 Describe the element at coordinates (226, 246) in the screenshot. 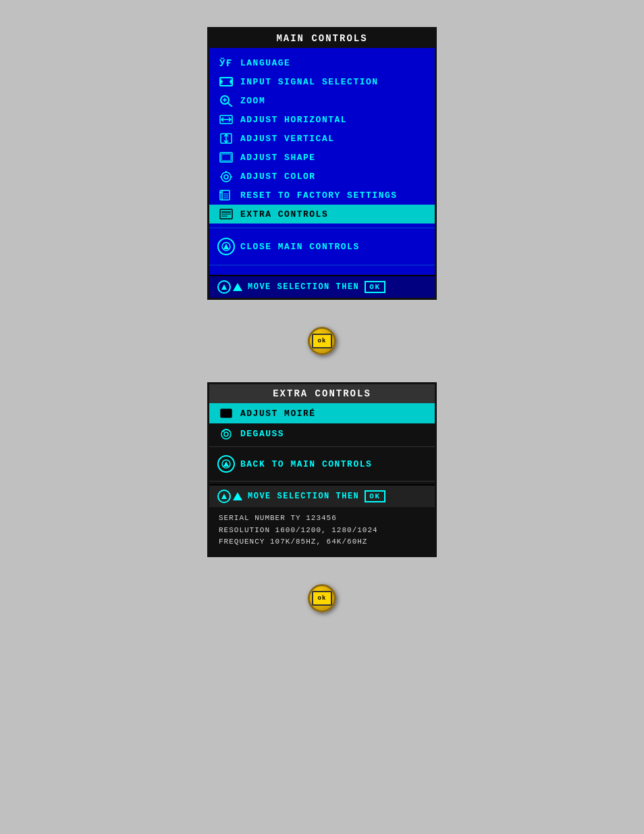

I see `close-icon` at that location.